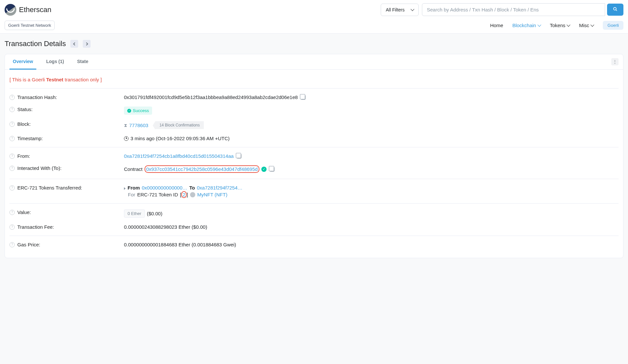 Image resolution: width=628 pixels, height=364 pixels. What do you see at coordinates (36, 227) in the screenshot?
I see `label-fee: Transaction Fee:` at bounding box center [36, 227].